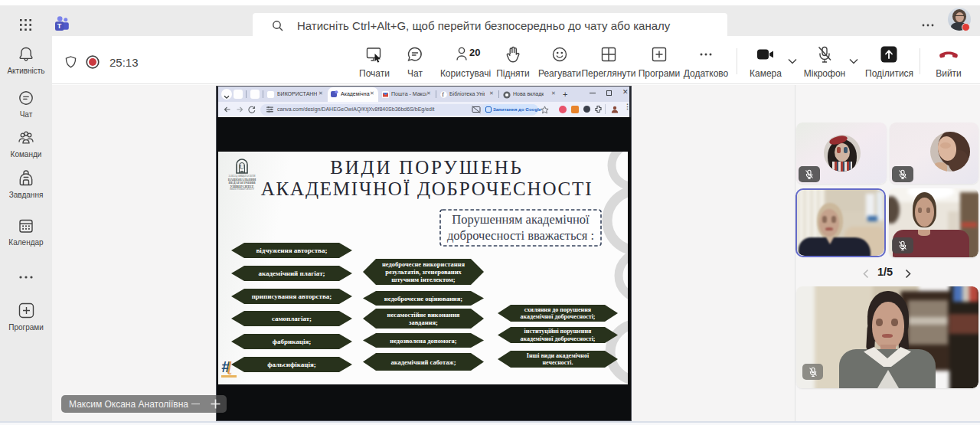 This screenshot has width=980, height=425. What do you see at coordinates (443, 95) in the screenshot?
I see `svg-text: f` at bounding box center [443, 95].